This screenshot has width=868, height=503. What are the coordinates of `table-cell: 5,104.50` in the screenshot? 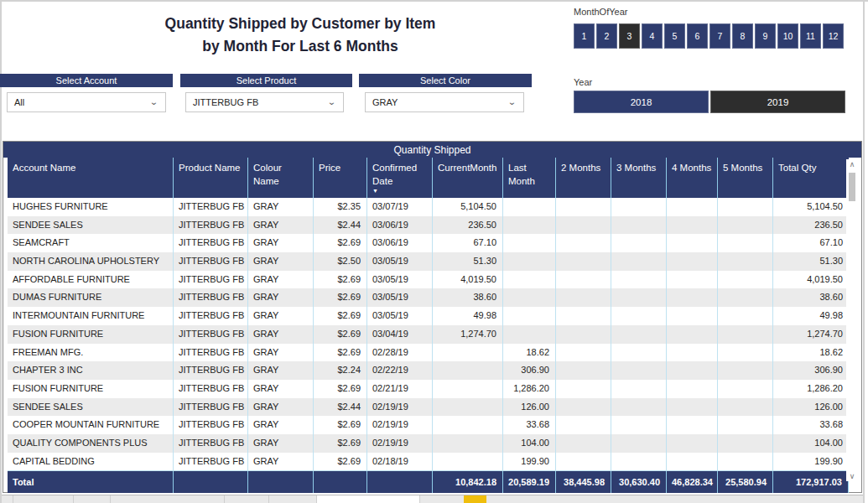 It's located at (811, 207).